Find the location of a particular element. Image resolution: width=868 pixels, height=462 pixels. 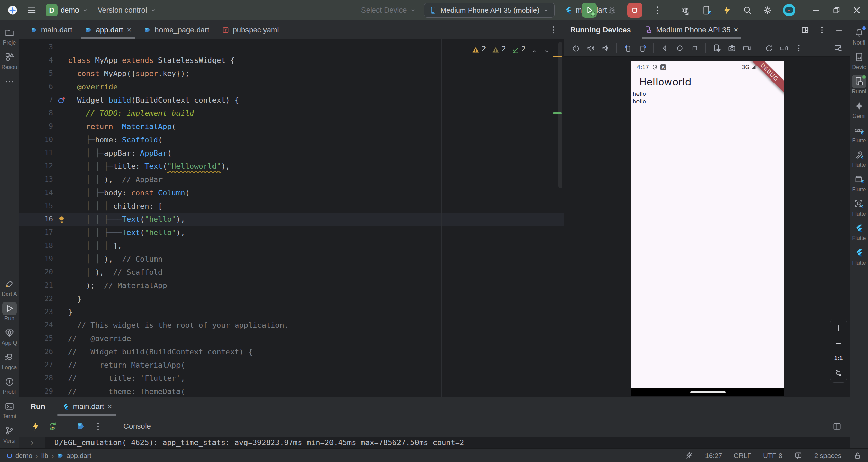

code-line-10: 10 ├─home: Scaffold( is located at coordinates (291, 140).